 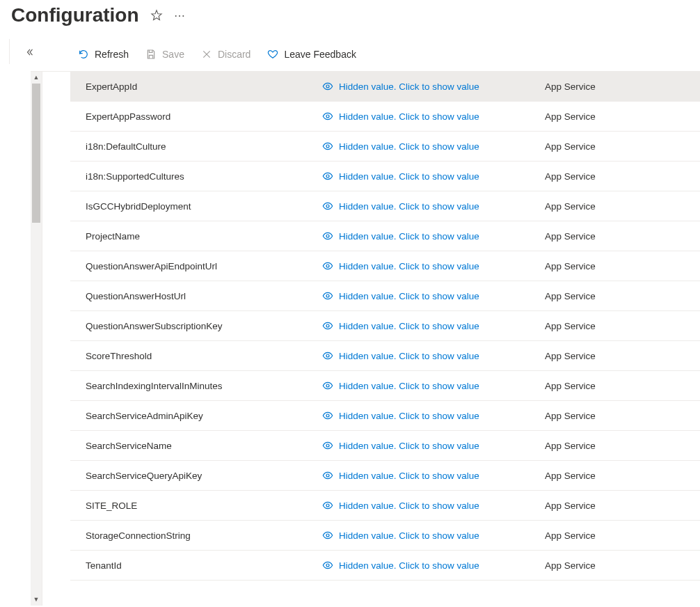 What do you see at coordinates (36, 153) in the screenshot?
I see `scroll-thumb` at bounding box center [36, 153].